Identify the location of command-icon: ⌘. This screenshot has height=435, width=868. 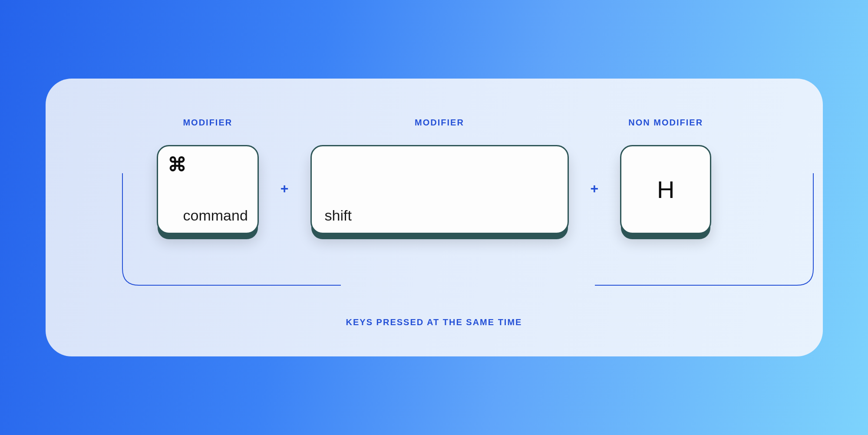
(208, 165).